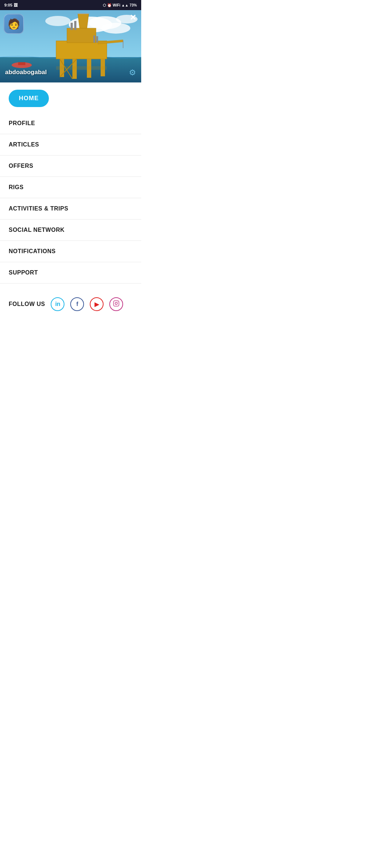 This screenshot has width=391, height=868. What do you see at coordinates (97, 304) in the screenshot?
I see `youtube-button: ▶` at bounding box center [97, 304].